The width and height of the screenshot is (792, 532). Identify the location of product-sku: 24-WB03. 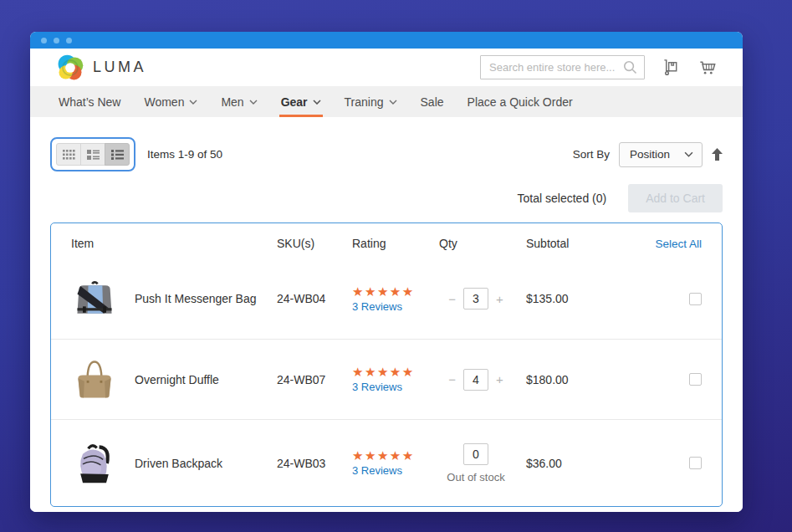
(314, 463).